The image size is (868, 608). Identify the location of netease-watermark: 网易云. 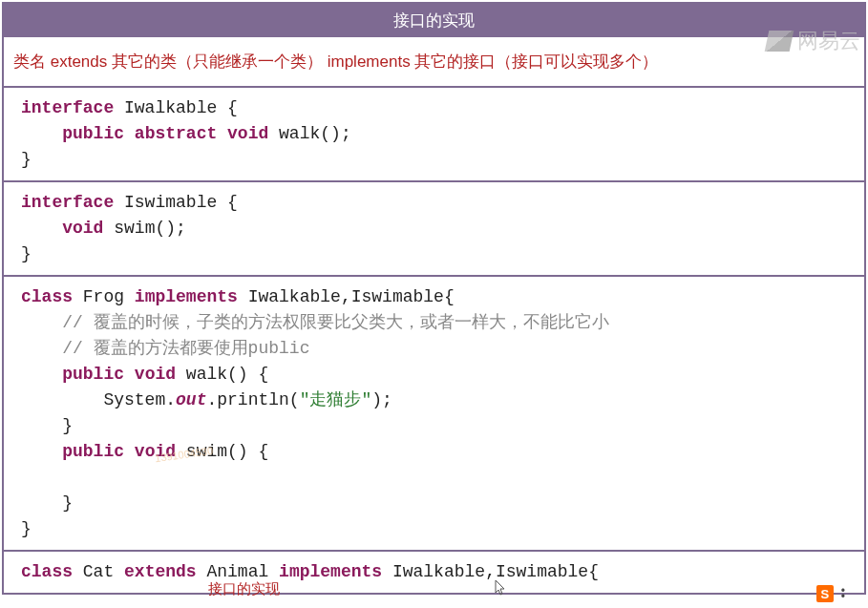
(814, 41).